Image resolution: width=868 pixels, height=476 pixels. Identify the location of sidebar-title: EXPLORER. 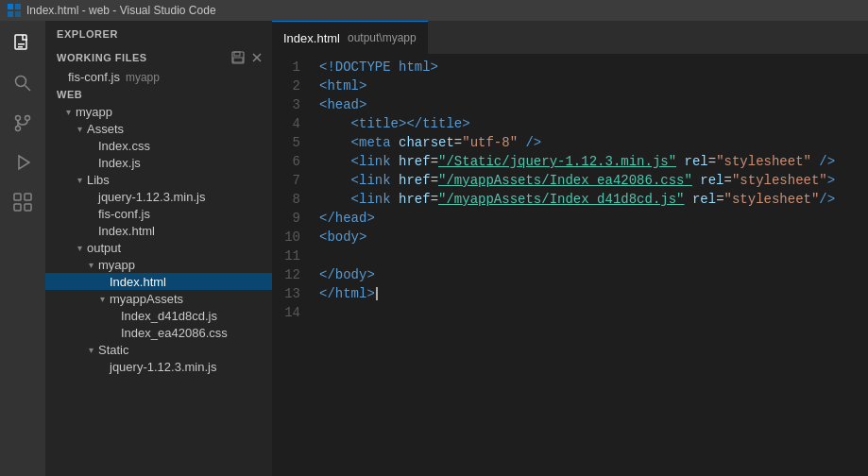
(159, 34).